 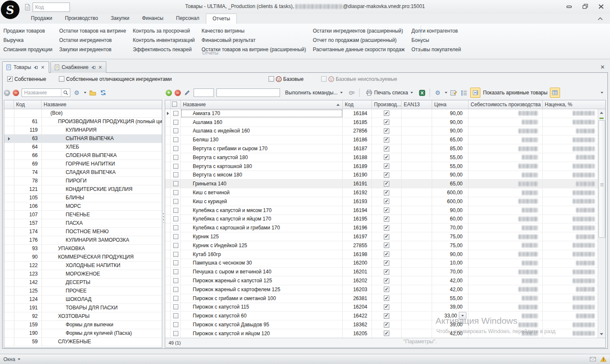 I want to click on ribbon-tab: Производство, so click(x=81, y=19).